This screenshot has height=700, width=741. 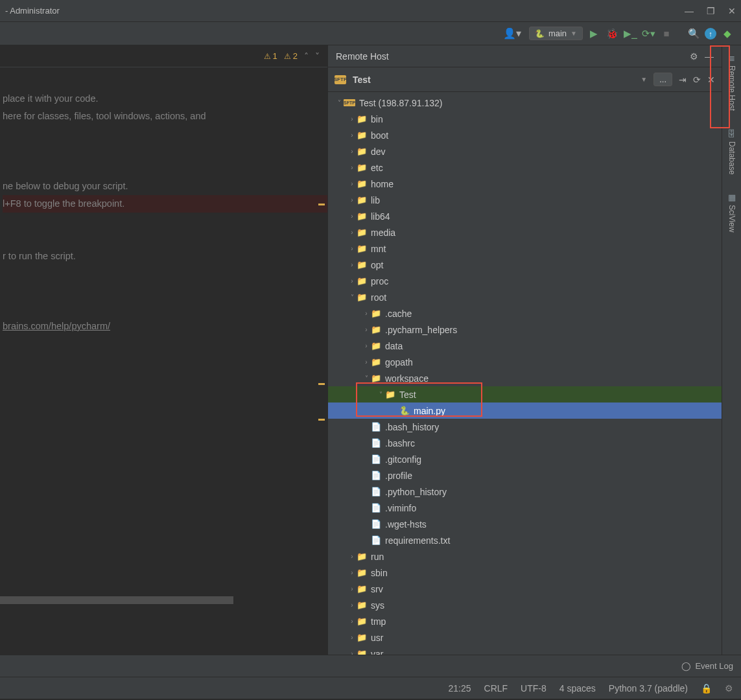 I want to click on maximize-button: ❐, so click(x=711, y=11).